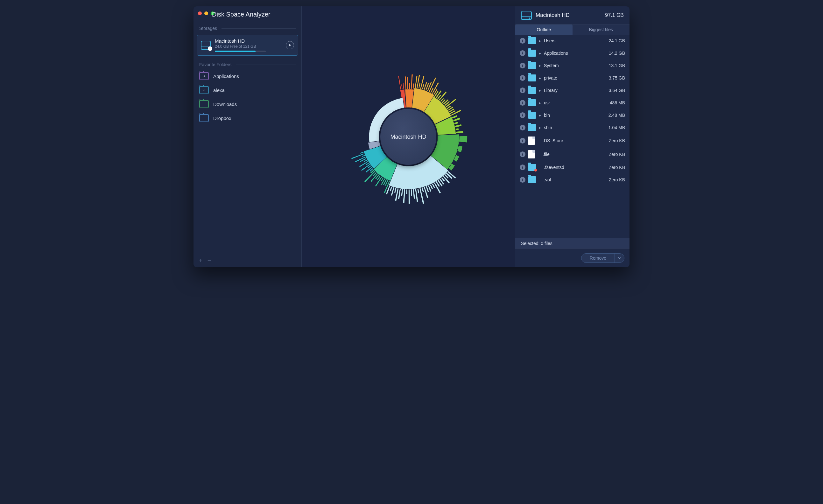 Image resolution: width=823 pixels, height=504 pixels. I want to click on outline-row: i▸System13.1 GB, so click(572, 65).